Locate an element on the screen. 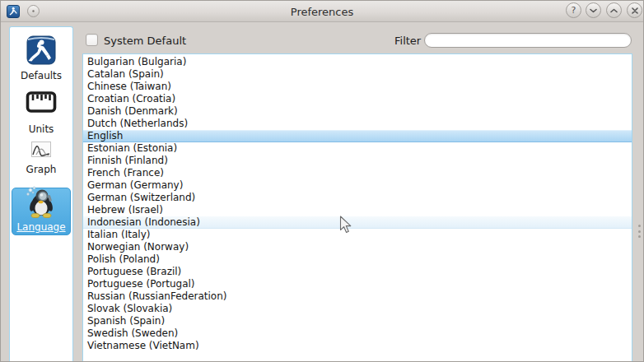  window-title: Preferences is located at coordinates (322, 12).